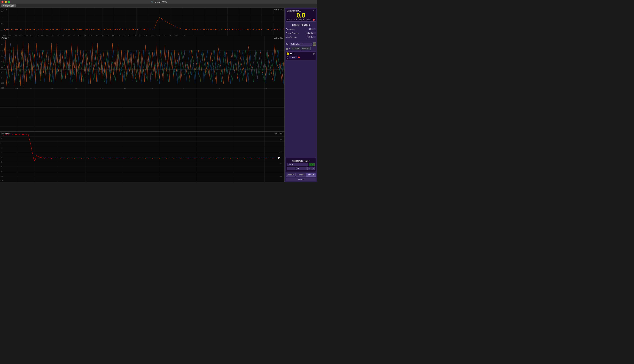 Image resolution: width=634 pixels, height=364 pixels. I want to click on tf-channel-play: ▶, so click(314, 54).